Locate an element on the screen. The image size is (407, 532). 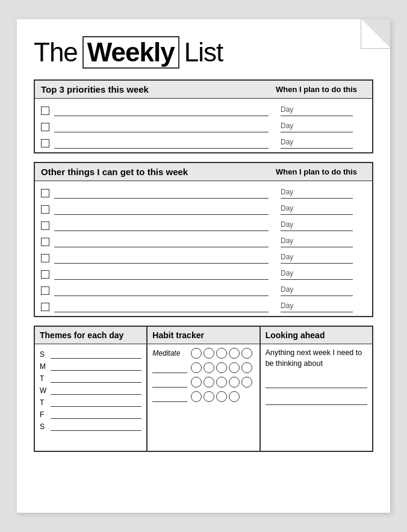
other-header: Other things I can get to this week When… is located at coordinates (204, 172).